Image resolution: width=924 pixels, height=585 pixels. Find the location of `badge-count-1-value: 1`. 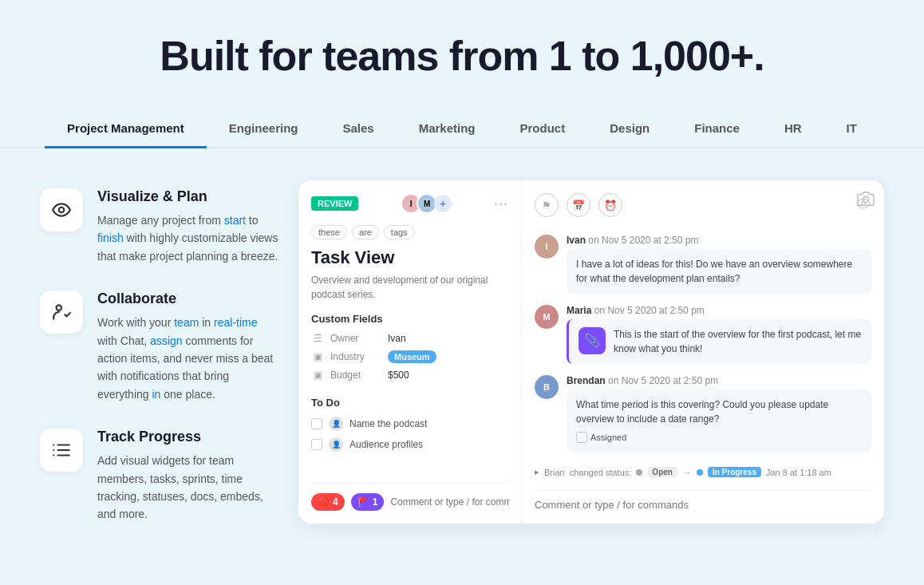

badge-count-1-value: 1 is located at coordinates (375, 502).